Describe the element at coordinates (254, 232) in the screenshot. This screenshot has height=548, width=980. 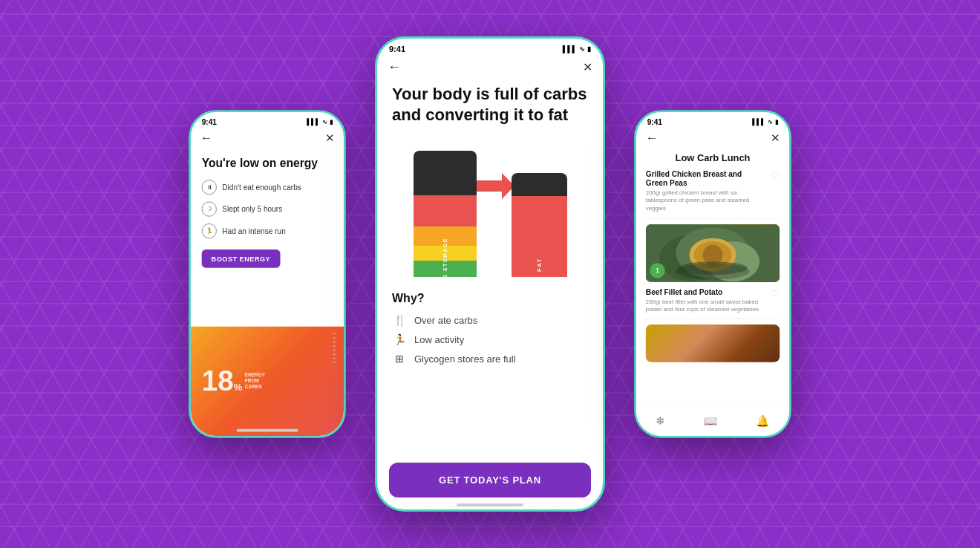
I see `reason-text-3: Had an intense run` at that location.